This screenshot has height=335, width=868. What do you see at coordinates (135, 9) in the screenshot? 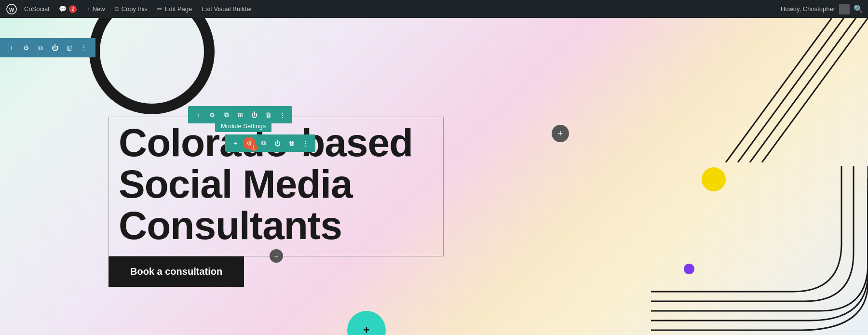
I see `copy-this-label: Copy this` at bounding box center [135, 9].